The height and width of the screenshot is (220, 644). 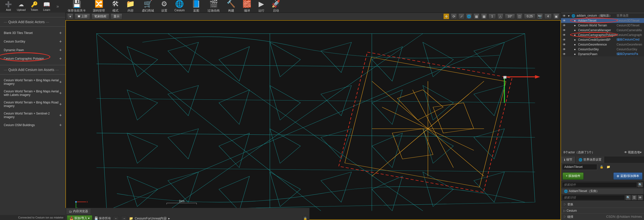 What do you see at coordinates (580, 167) in the screenshot?
I see `actor-name-field: AddamTileset` at bounding box center [580, 167].